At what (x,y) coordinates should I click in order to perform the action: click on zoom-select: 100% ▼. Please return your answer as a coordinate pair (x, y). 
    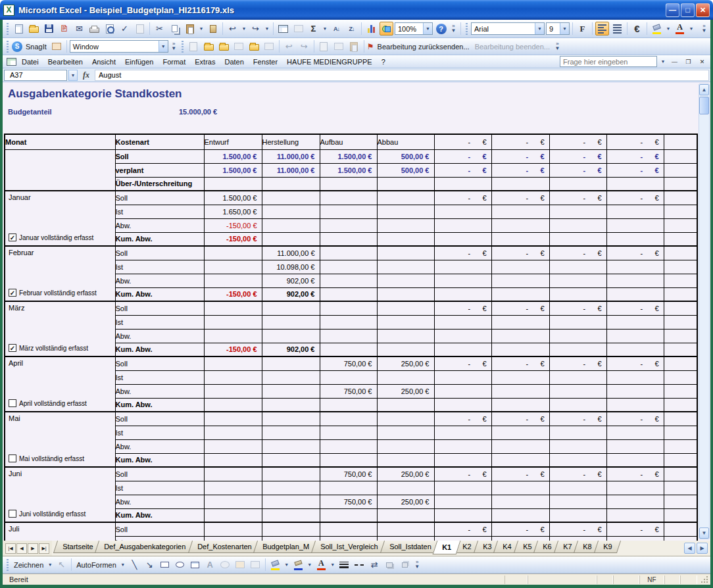
    Looking at the image, I should click on (414, 29).